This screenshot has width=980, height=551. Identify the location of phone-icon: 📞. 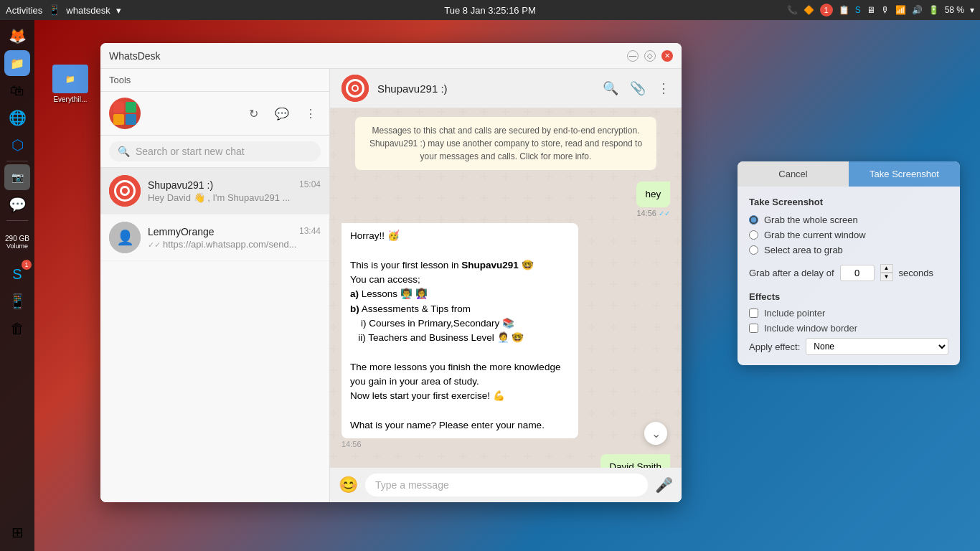
(792, 10).